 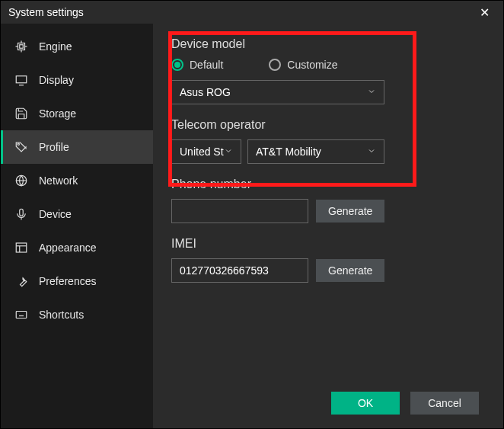 I want to click on sidebar-item-display: Display, so click(x=77, y=80).